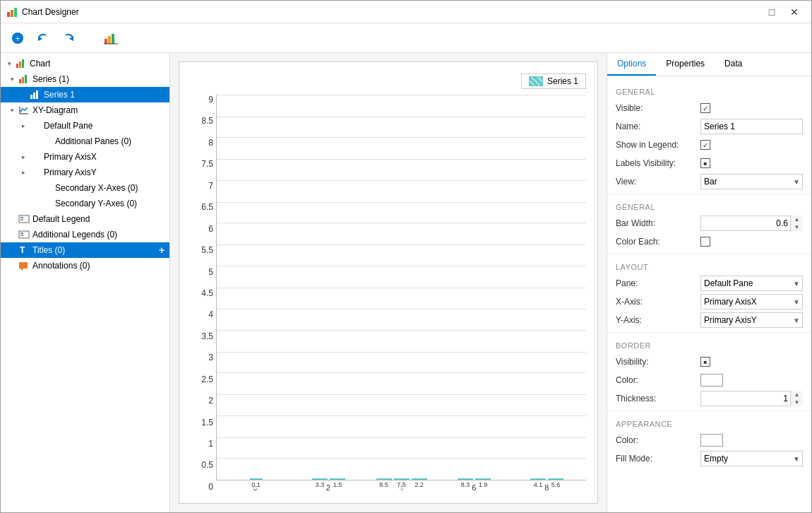 The width and height of the screenshot is (812, 513). Describe the element at coordinates (338, 485) in the screenshot. I see `bar-value: 1.5` at that location.